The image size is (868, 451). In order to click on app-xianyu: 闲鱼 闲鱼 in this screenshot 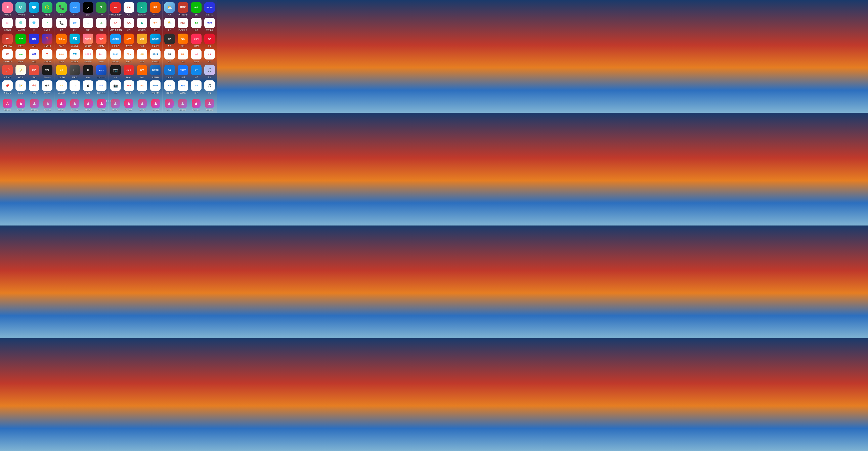, I will do `click(183, 40)`.